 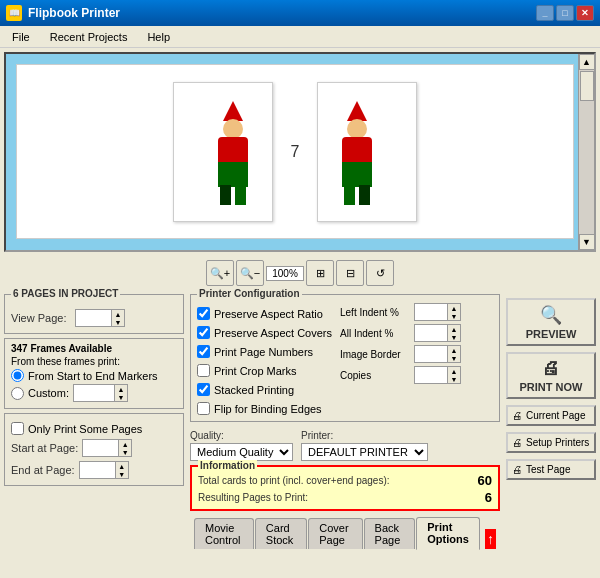 I want to click on custom-up: ▲, so click(x=121, y=389).